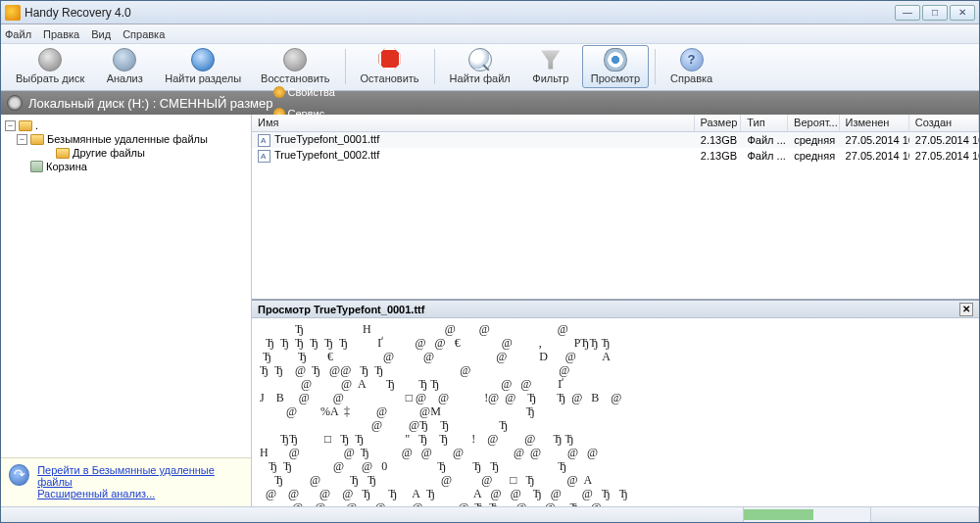 The width and height of the screenshot is (980, 523). I want to click on tree-recycle-bin: Корзина, so click(125, 166).